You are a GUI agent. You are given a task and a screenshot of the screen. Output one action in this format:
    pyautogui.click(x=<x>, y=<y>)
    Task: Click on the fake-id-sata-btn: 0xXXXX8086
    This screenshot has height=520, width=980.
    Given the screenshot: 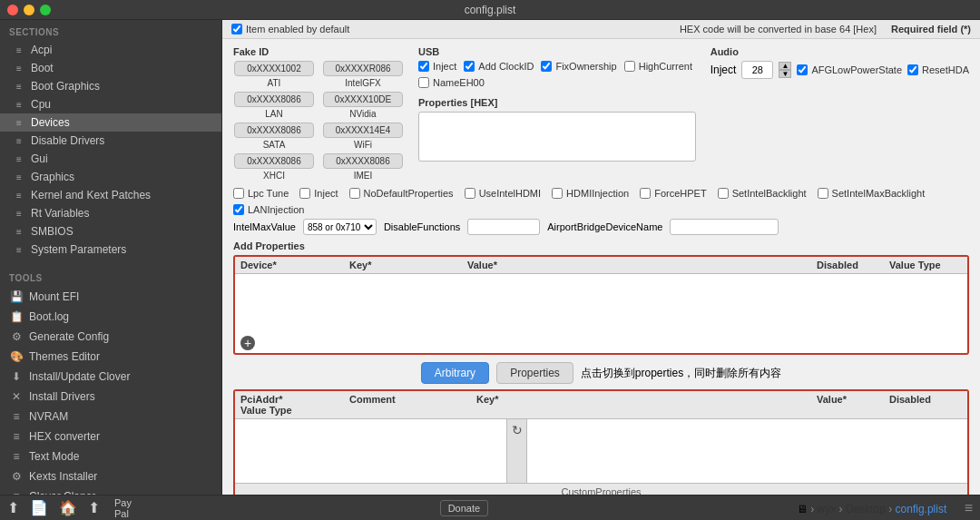 What is the action you would take?
    pyautogui.click(x=274, y=131)
    